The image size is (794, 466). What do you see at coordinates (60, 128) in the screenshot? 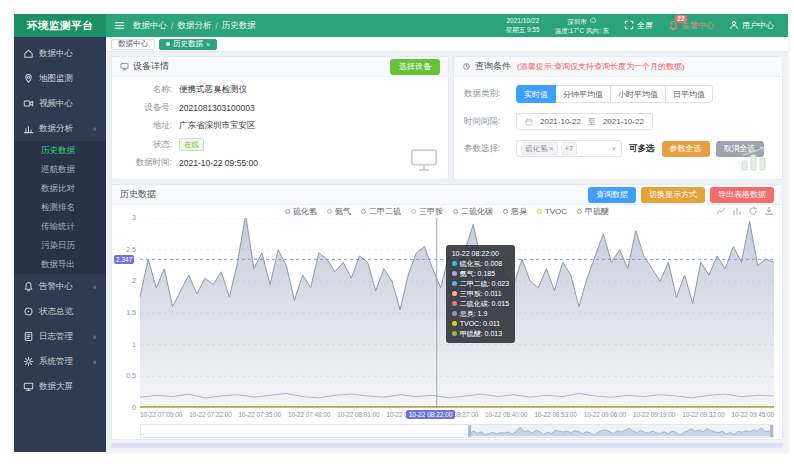
I see `sidebar-item: 数据分析∧` at bounding box center [60, 128].